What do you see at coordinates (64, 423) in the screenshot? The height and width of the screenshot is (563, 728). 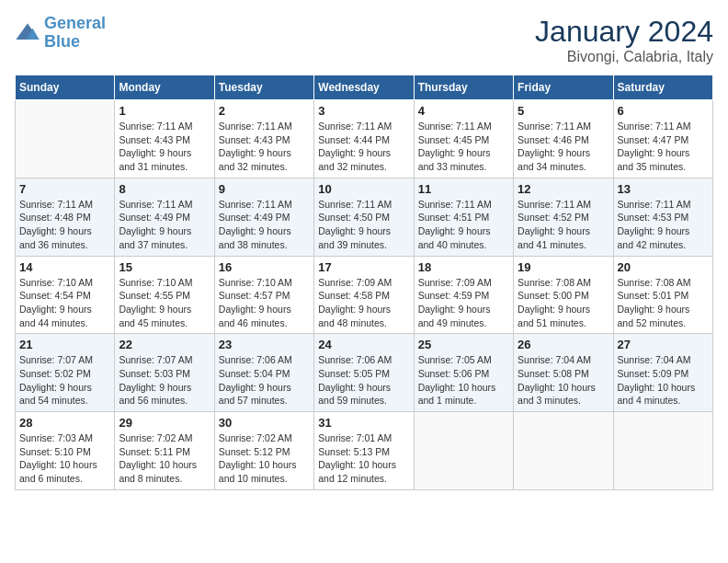 I see `day-number: 28` at bounding box center [64, 423].